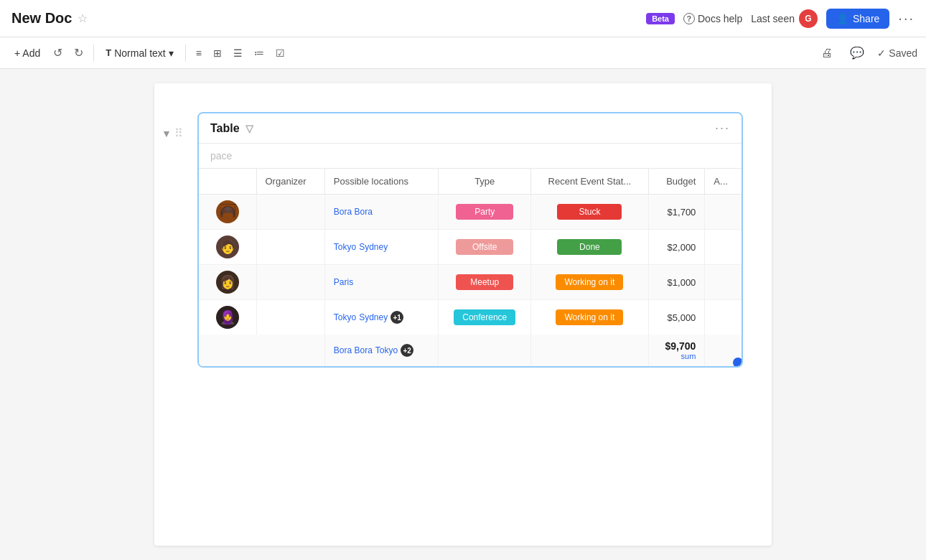  What do you see at coordinates (218, 53) in the screenshot?
I see `table-format-button: ⊞` at bounding box center [218, 53].